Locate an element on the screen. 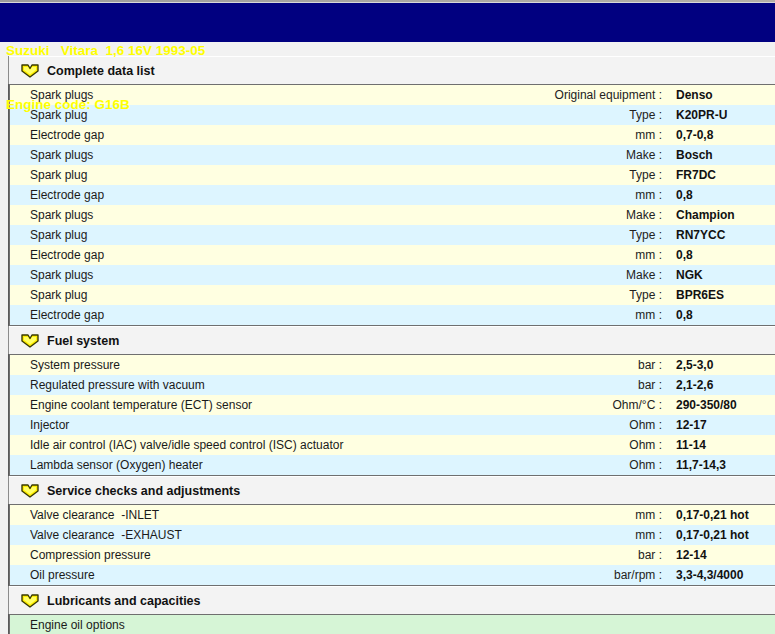  row-label: Lambda sensor (Oxygen) heater is located at coordinates (116, 465).